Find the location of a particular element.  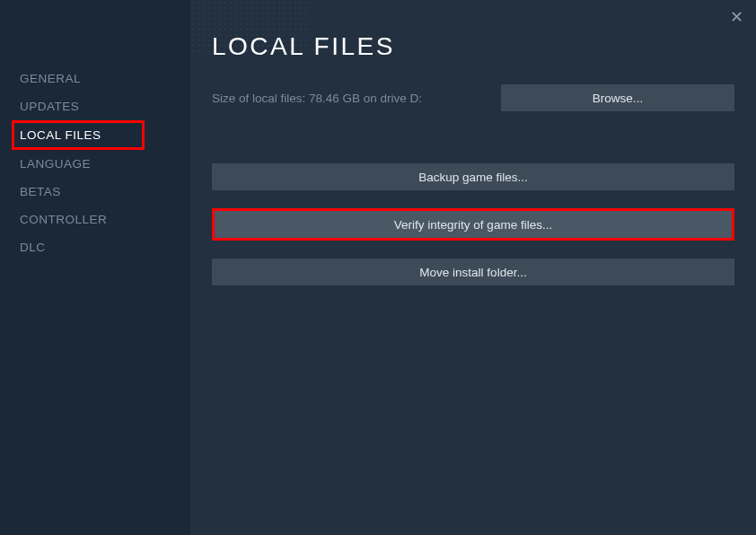

info-row: Size of local files: 78.46 GB on drive D… is located at coordinates (473, 98).